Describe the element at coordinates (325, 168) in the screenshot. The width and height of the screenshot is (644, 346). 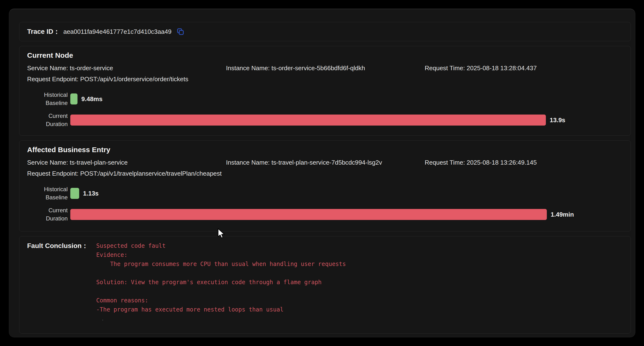
I see `affected-business-entry-fields: Service Name: ts-travel-plan-service Ins…` at that location.